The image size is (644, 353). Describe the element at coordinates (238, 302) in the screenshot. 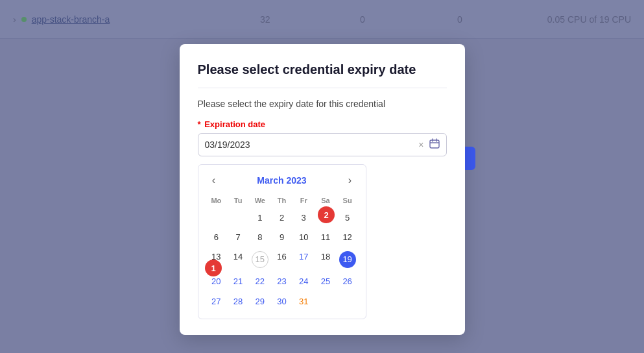

I see `cal-day-28: 28` at that location.